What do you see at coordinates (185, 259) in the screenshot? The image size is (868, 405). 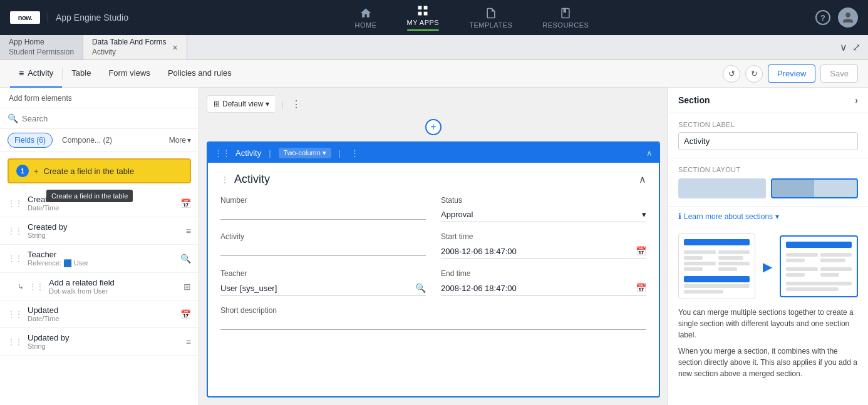 I see `search-ref-icon: 🔍` at bounding box center [185, 259].